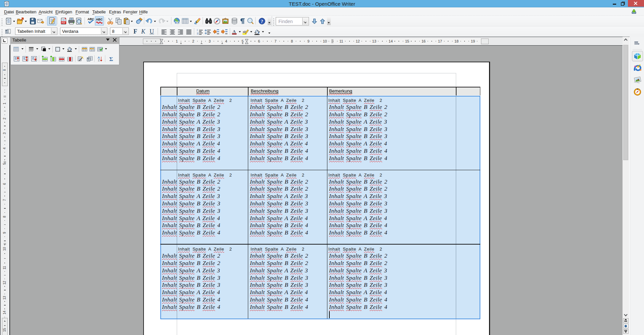 The width and height of the screenshot is (644, 335). What do you see at coordinates (198, 34) in the screenshot?
I see `svg-text: II` at bounding box center [198, 34].